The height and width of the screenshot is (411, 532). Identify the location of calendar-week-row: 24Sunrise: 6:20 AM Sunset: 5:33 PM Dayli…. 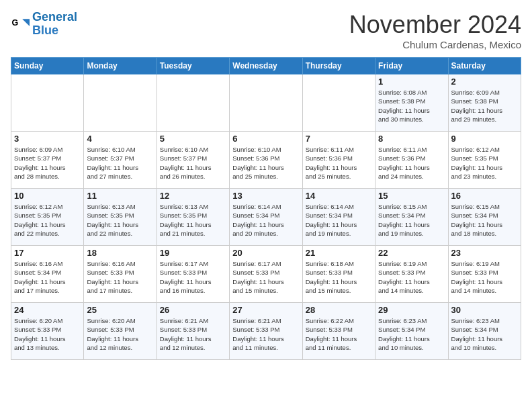
(266, 332).